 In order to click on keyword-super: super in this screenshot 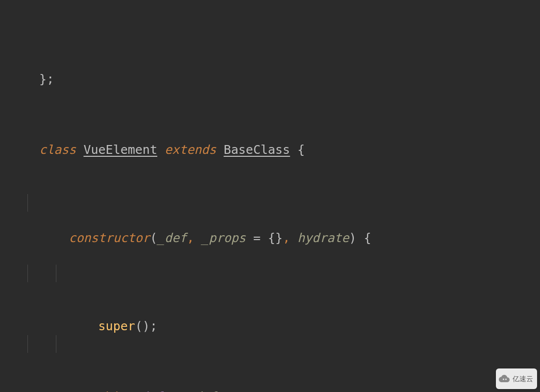, I will do `click(117, 326)`.